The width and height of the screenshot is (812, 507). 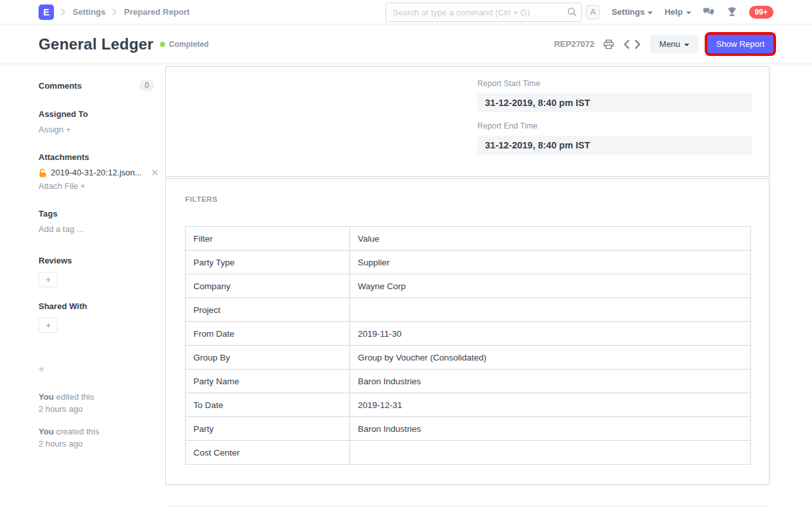 I want to click on page-title: General Ledger, so click(x=96, y=44).